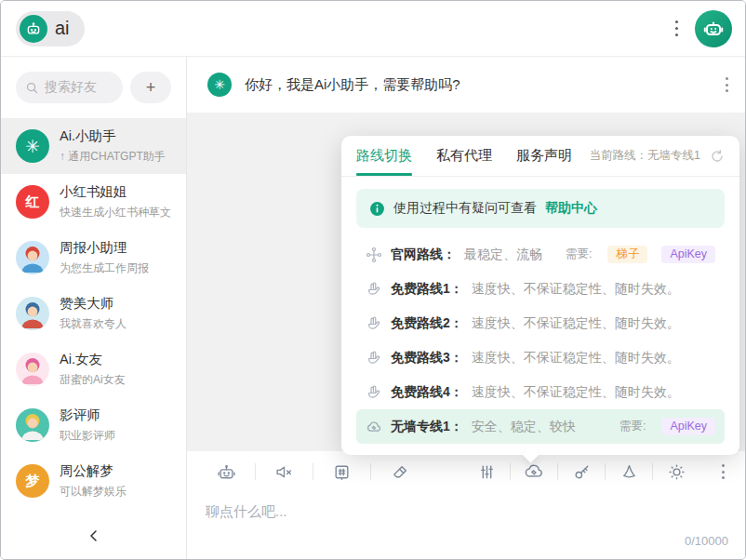 This screenshot has height=560, width=746. What do you see at coordinates (374, 255) in the screenshot?
I see `compass-icon` at bounding box center [374, 255].